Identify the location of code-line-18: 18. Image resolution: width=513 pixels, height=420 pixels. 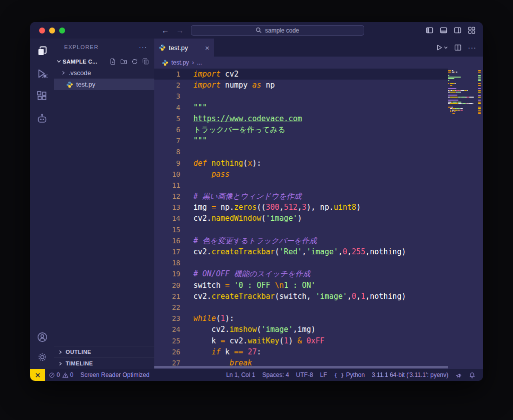
(301, 263).